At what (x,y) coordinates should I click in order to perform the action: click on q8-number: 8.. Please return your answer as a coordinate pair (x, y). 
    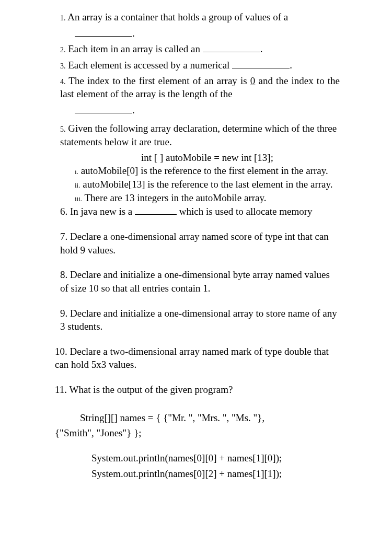
    Looking at the image, I should click on (64, 275).